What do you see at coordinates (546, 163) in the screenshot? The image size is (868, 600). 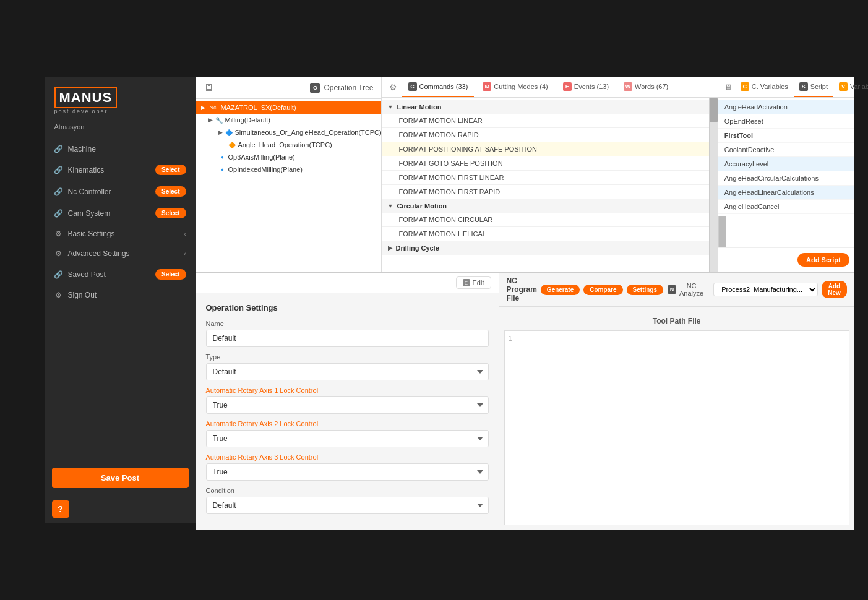 I see `cmd-format-goto-safe: FORMAT GOTO SAFE POSITION` at bounding box center [546, 163].